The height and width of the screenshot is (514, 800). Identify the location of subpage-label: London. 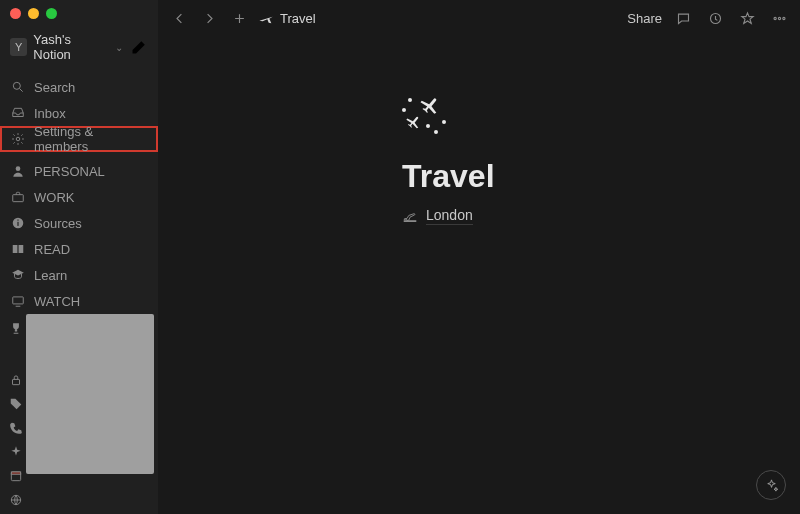
(450, 216).